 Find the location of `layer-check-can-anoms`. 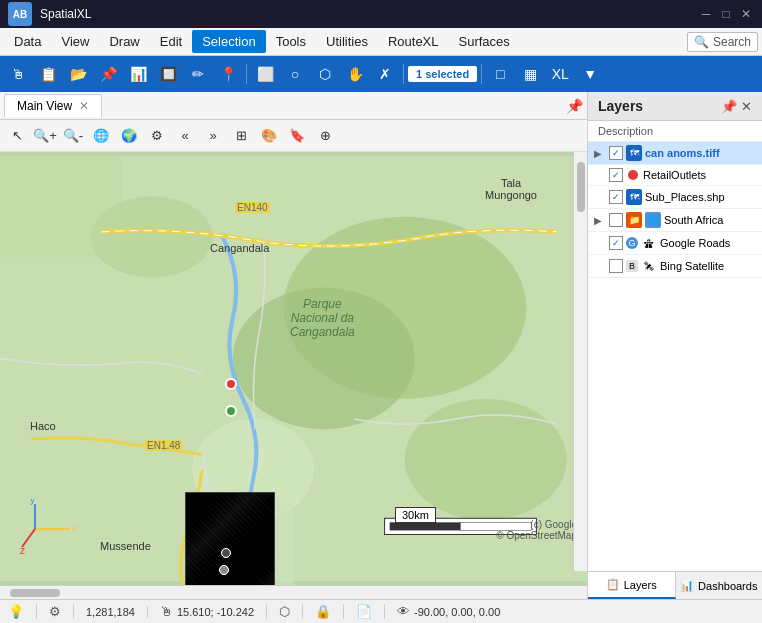

layer-check-can-anoms is located at coordinates (616, 153).